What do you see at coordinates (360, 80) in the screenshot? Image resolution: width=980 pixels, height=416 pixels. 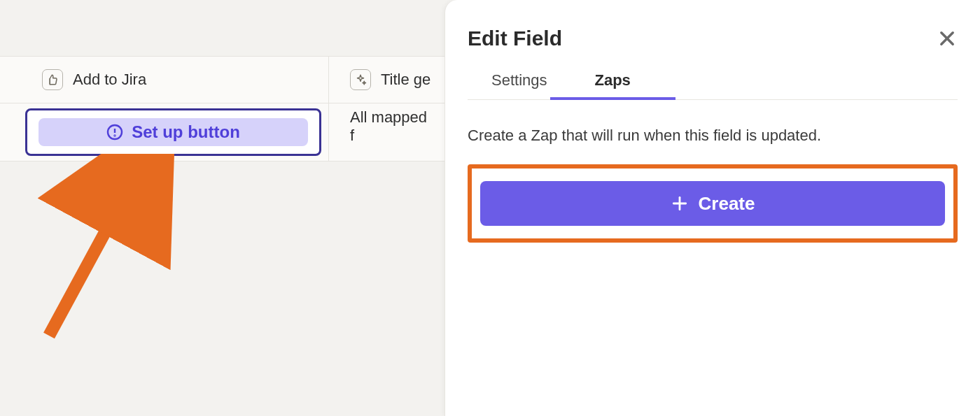 I see `sparkle-icon` at bounding box center [360, 80].